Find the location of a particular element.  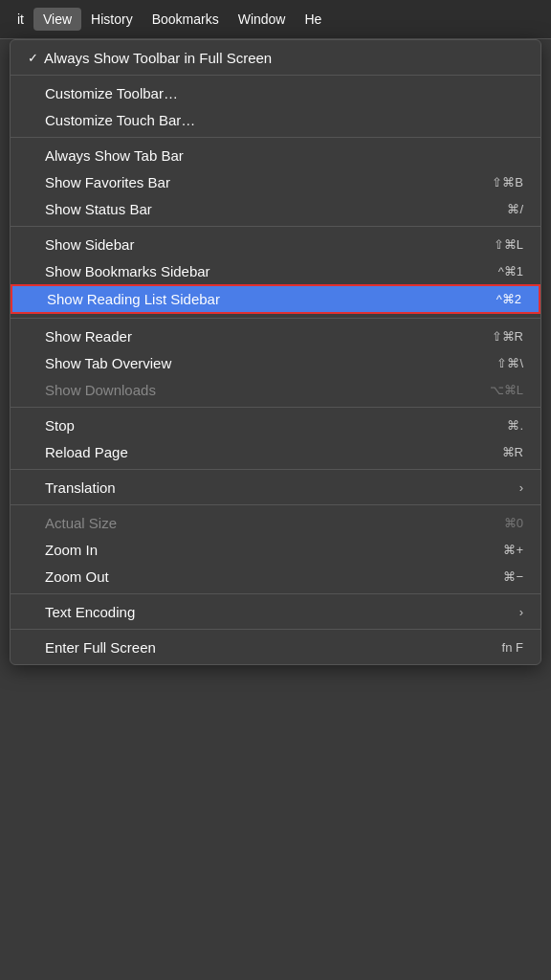

menu-item-show-downloads-shortcut: ⌥⌘L is located at coordinates (507, 390).